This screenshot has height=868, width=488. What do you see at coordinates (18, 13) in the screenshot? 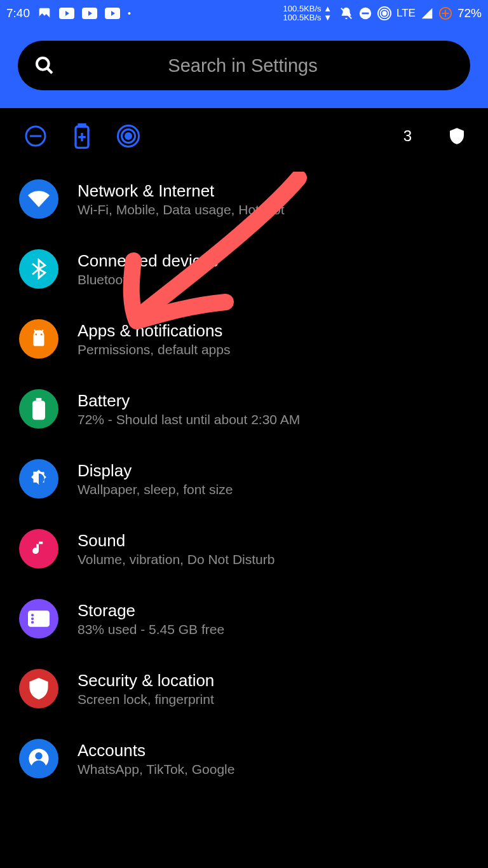
I see `status-time: 7:40` at bounding box center [18, 13].